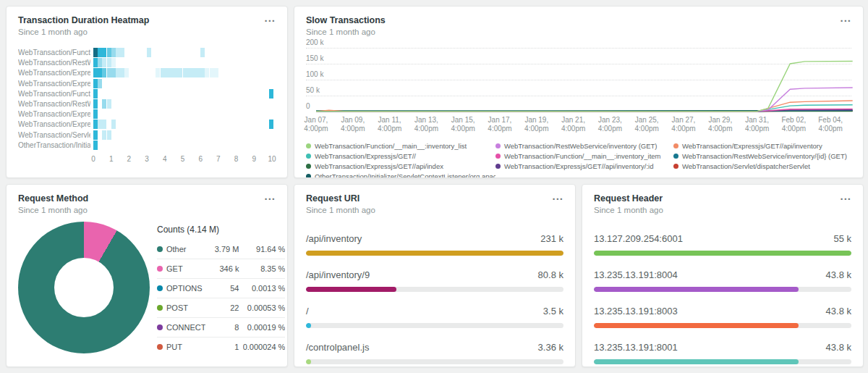 The image size is (868, 373). I want to click on heatmap-chart: WebTransaction/Functi...WebTransaction/R…, so click(147, 107).